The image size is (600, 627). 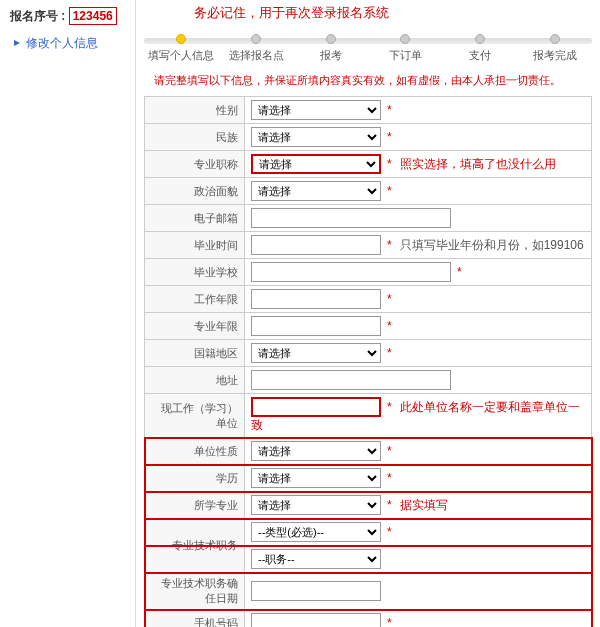 I want to click on label-unittype: 单位性质, so click(x=195, y=452).